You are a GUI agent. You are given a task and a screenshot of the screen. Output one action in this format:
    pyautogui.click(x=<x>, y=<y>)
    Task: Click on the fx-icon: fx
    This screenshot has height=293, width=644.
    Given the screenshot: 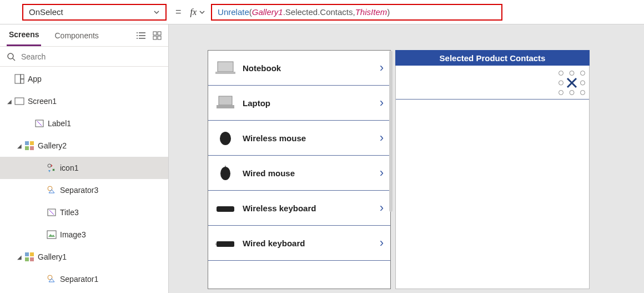 What is the action you would take?
    pyautogui.click(x=195, y=12)
    